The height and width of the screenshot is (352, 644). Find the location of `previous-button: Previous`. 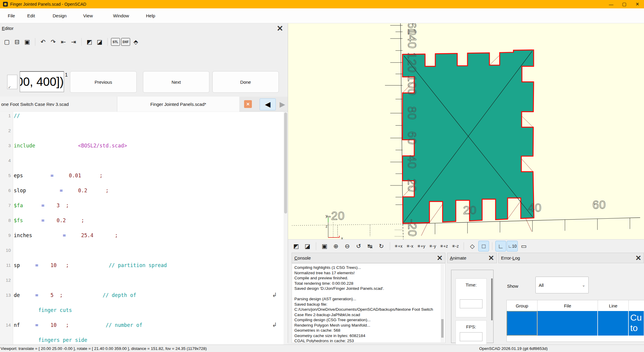

previous-button: Previous is located at coordinates (103, 82).